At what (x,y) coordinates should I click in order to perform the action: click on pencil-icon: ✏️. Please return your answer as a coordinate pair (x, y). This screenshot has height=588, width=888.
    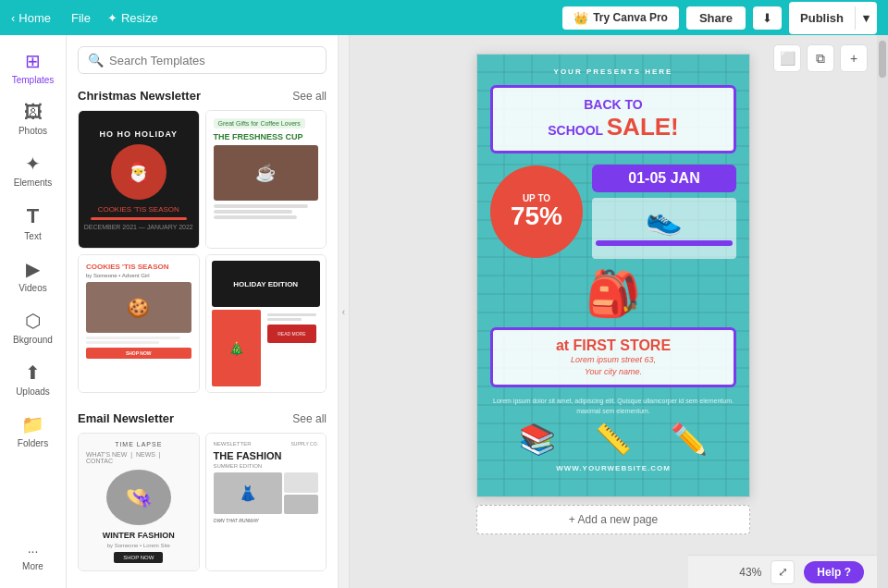
    Looking at the image, I should click on (689, 439).